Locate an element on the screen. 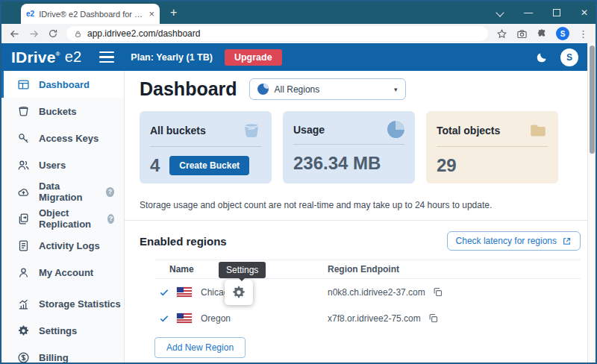 The image size is (597, 364). sidebar-item-storage-statistics: Storage Statistics is located at coordinates (63, 304).